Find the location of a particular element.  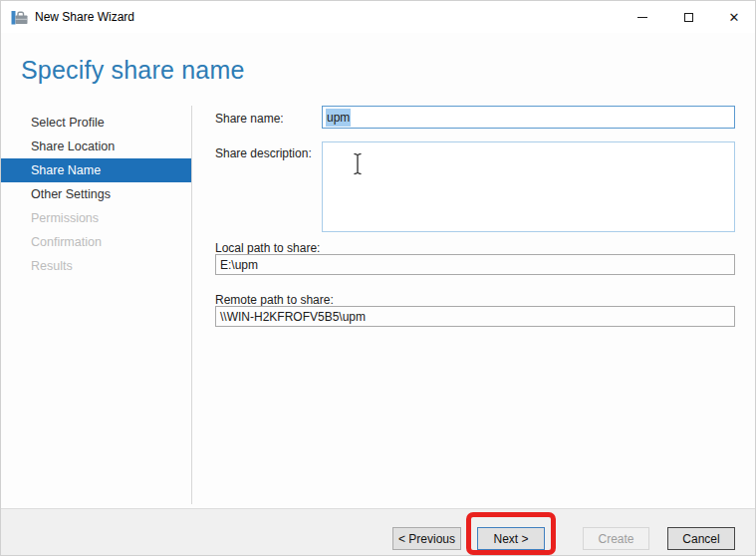

wizard-steps-sidebar: Select Profile Share Location Share Name… is located at coordinates (96, 194).